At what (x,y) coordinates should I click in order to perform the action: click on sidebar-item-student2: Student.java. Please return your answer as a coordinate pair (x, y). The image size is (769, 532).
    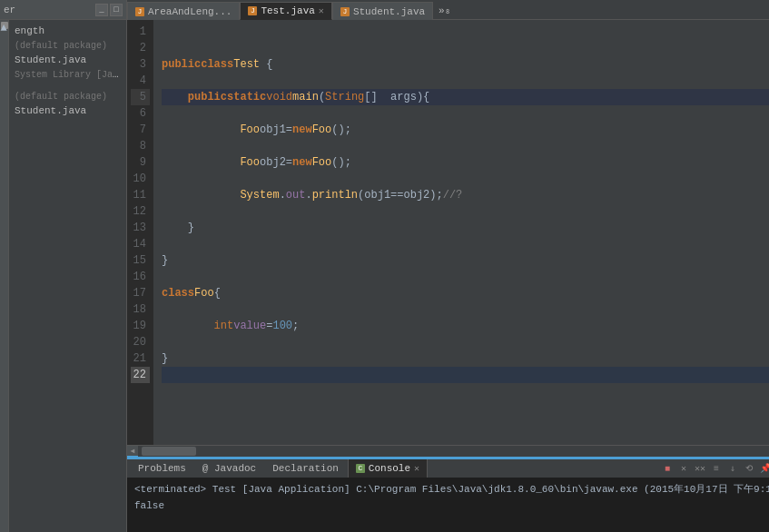
    Looking at the image, I should click on (67, 111).